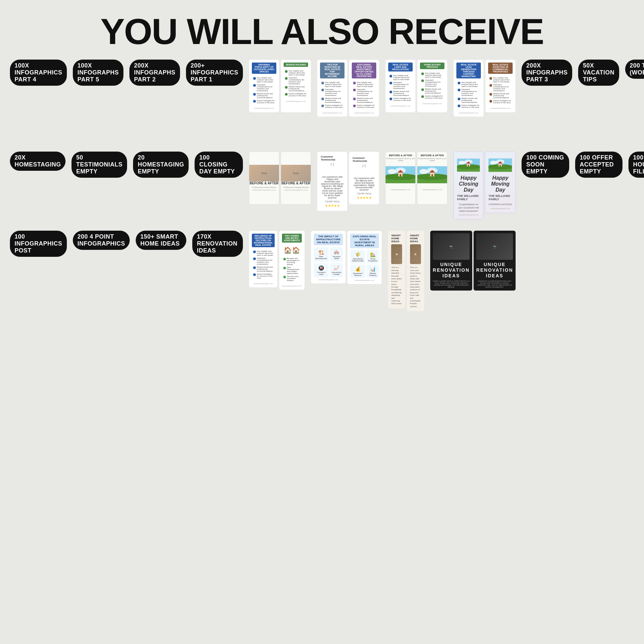 Image resolution: width=644 pixels, height=644 pixels. Describe the element at coordinates (328, 257) in the screenshot. I see `four-point-card: THE IMPACT OF INFRASTRUCTURE ON REAL EST…` at that location.